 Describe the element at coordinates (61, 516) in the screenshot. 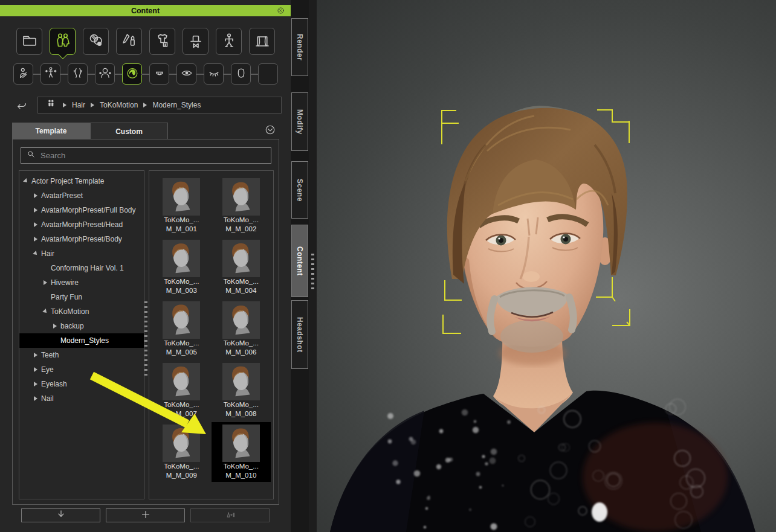

I see `download-icon` at that location.